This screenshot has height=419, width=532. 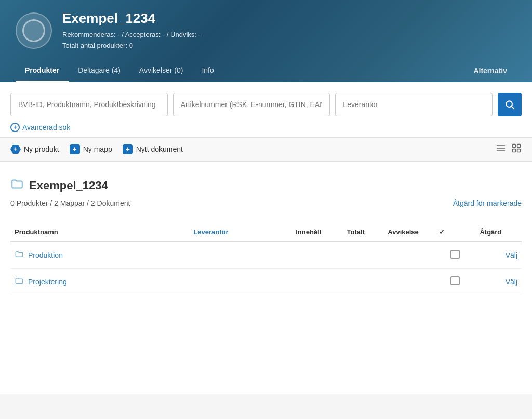 I want to click on avatar-inner, so click(x=34, y=31).